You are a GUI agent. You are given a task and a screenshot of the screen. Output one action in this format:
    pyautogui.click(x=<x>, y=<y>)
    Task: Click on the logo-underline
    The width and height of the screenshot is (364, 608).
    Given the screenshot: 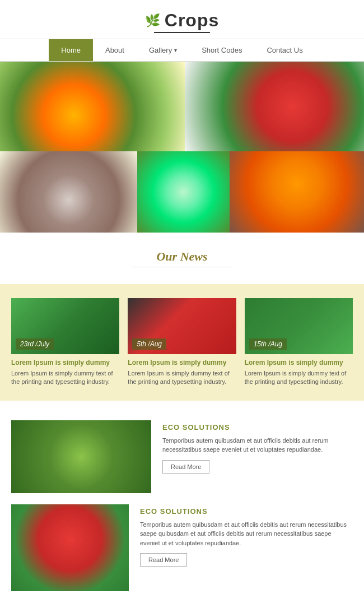 What is the action you would take?
    pyautogui.click(x=182, y=33)
    